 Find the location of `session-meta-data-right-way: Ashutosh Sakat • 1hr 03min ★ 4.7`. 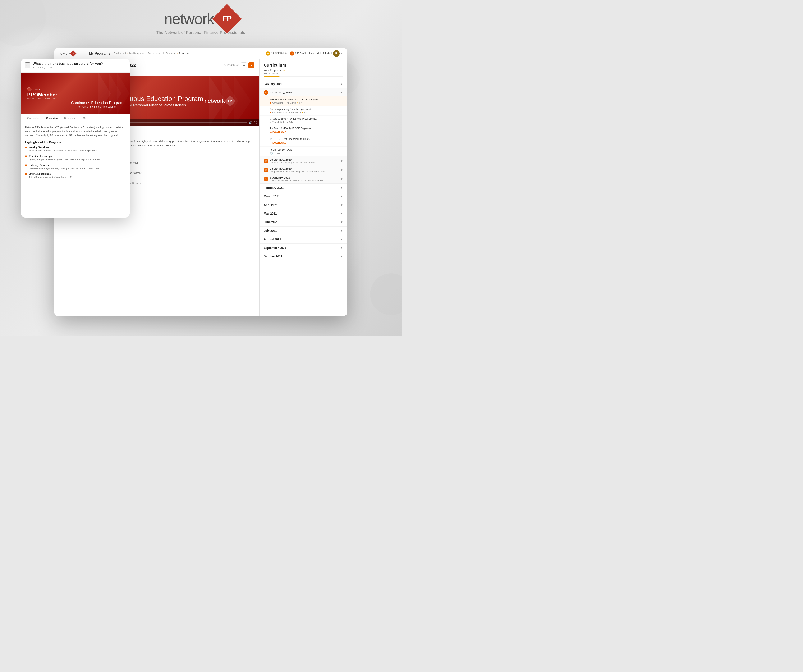

session-meta-data-right-way: Ashutosh Sakat • 1hr 03min ★ 4.7 is located at coordinates (307, 112).